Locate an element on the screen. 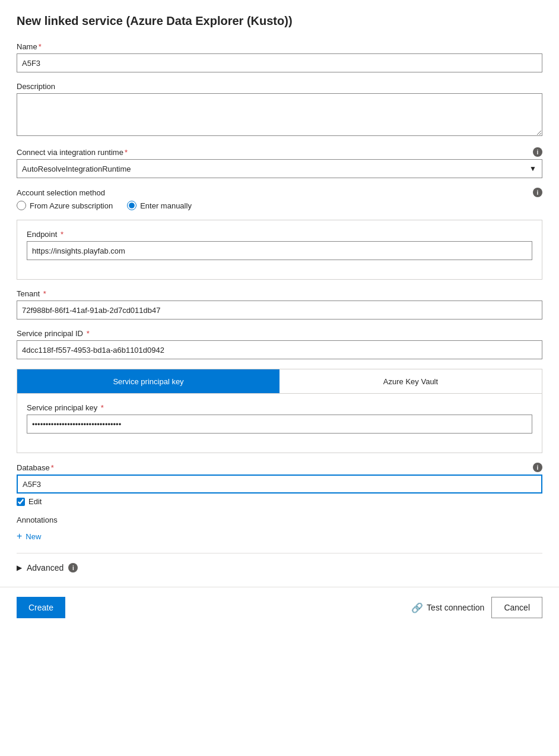 Image resolution: width=559 pixels, height=756 pixels. service-principal-key-label: Service principal key * is located at coordinates (280, 407).